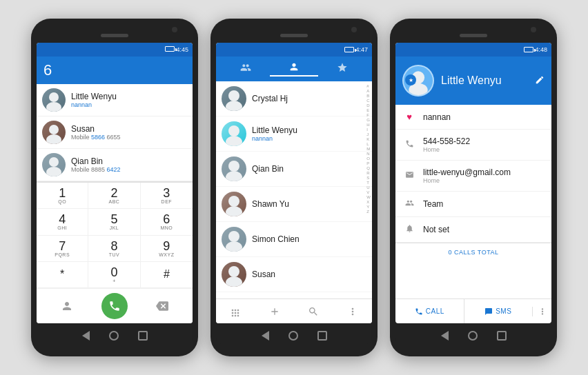  What do you see at coordinates (234, 99) in the screenshot?
I see `avatar-crystal` at bounding box center [234, 99].